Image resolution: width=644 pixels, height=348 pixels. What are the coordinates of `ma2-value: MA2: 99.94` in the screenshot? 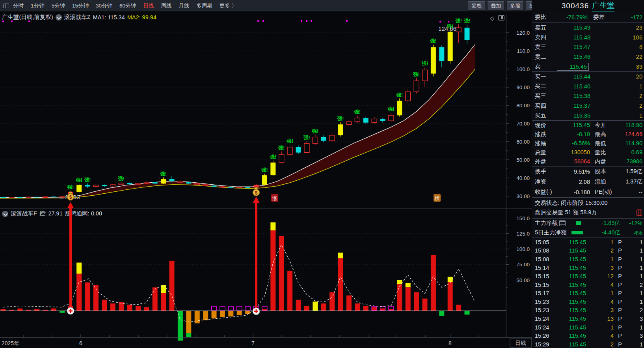 It's located at (142, 17).